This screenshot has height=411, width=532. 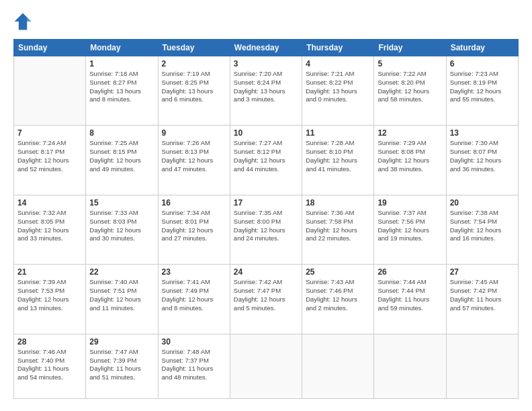 What do you see at coordinates (266, 133) in the screenshot?
I see `day-number: 10` at bounding box center [266, 133].